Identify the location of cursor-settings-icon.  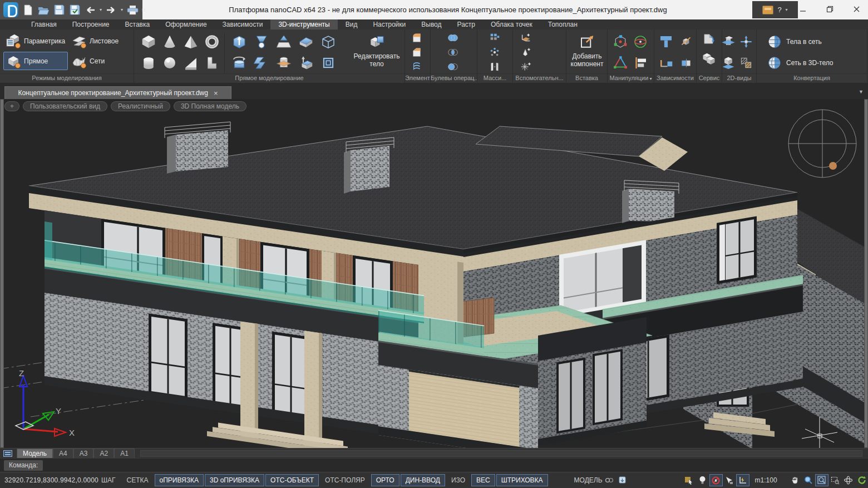
(729, 480).